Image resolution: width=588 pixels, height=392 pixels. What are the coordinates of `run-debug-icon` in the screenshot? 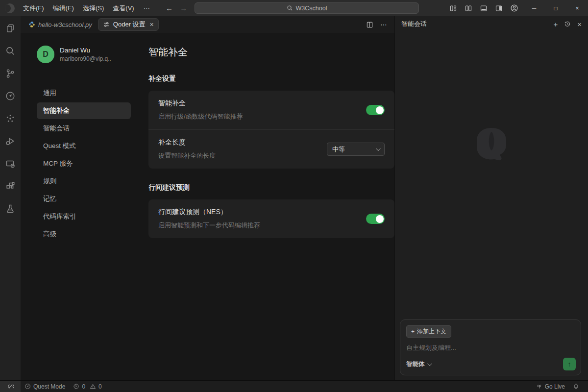 It's located at (10, 141).